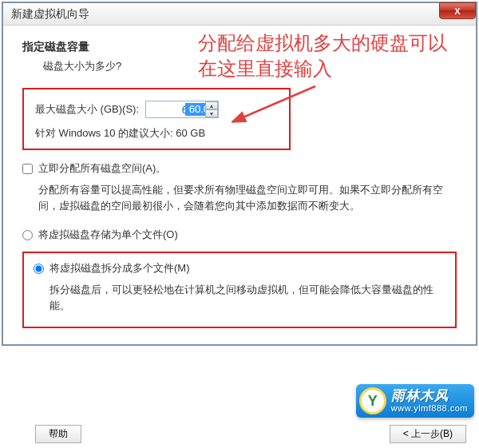 Image resolution: width=479 pixels, height=448 pixels. I want to click on store-multi-label: 将虚拟磁盘拆分成多个文件(M), so click(120, 268).